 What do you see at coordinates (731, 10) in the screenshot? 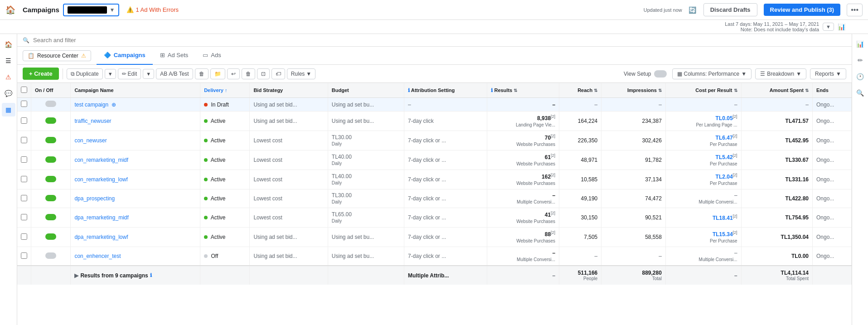
I see `discard-drafts-button: Discard Drafts` at bounding box center [731, 10].